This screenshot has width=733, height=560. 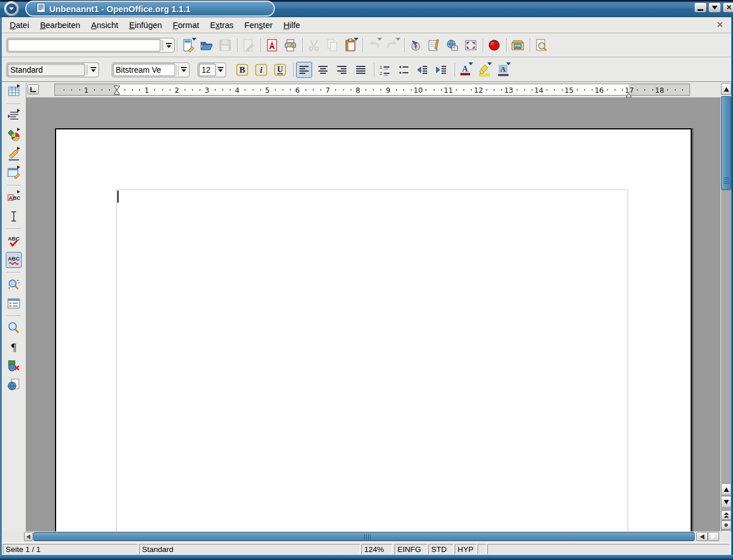 I want to click on paragraph-indent-marker, so click(x=117, y=92).